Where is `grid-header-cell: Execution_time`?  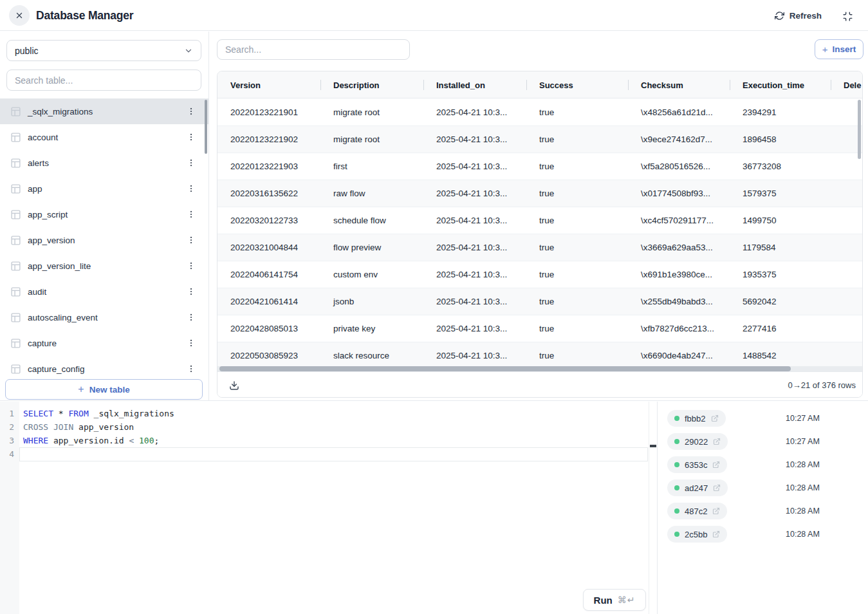 grid-header-cell: Execution_time is located at coordinates (780, 85).